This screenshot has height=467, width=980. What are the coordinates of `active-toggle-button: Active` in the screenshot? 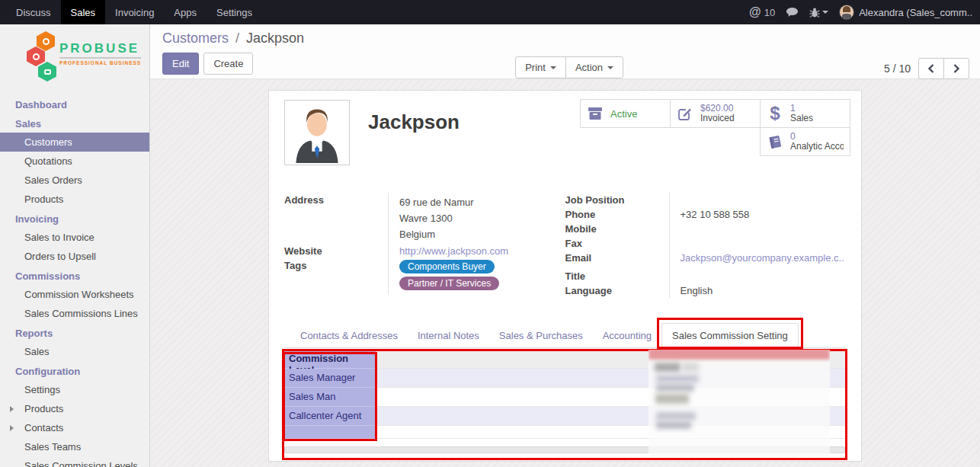 It's located at (625, 114).